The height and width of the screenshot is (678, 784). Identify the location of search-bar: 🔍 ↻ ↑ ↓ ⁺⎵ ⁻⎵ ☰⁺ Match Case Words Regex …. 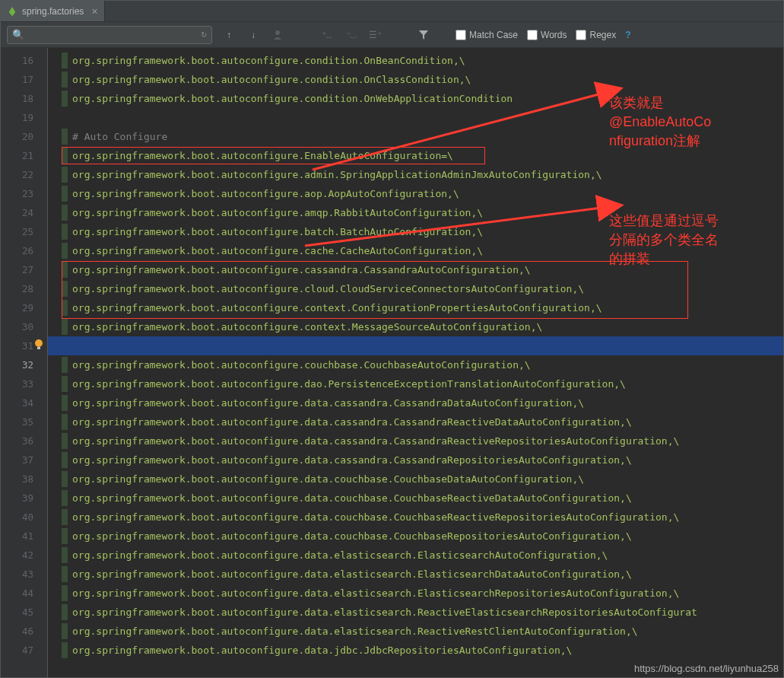
(392, 35).